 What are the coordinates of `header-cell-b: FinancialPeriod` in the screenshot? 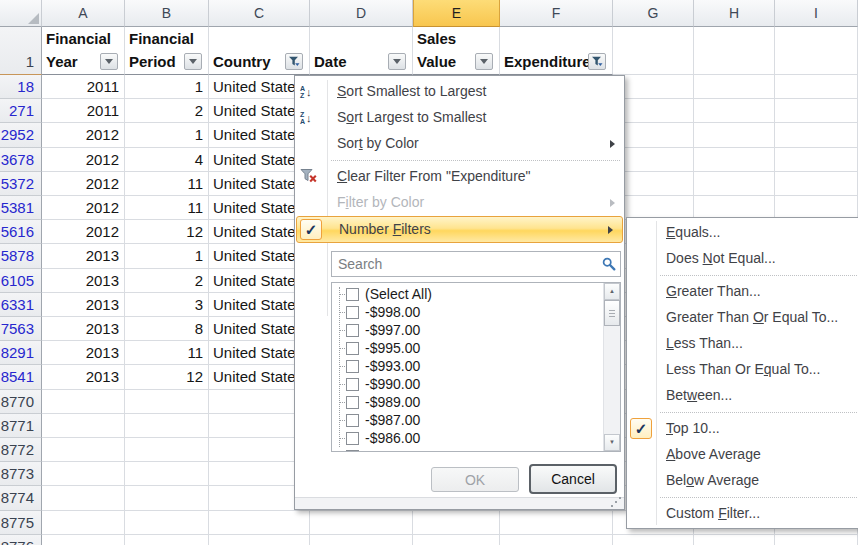 It's located at (167, 51).